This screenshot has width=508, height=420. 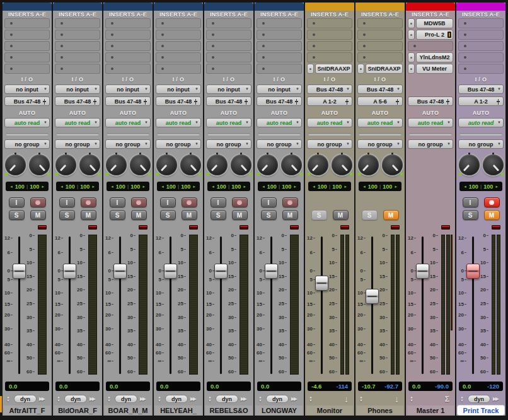 I want to click on track-name: Master 1, so click(x=430, y=410).